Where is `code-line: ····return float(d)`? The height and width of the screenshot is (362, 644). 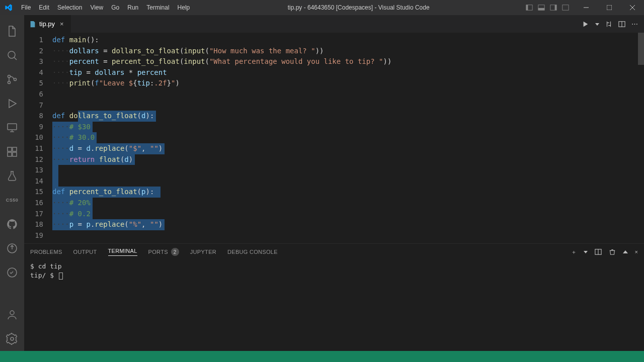 code-line: ····return float(d) is located at coordinates (348, 160).